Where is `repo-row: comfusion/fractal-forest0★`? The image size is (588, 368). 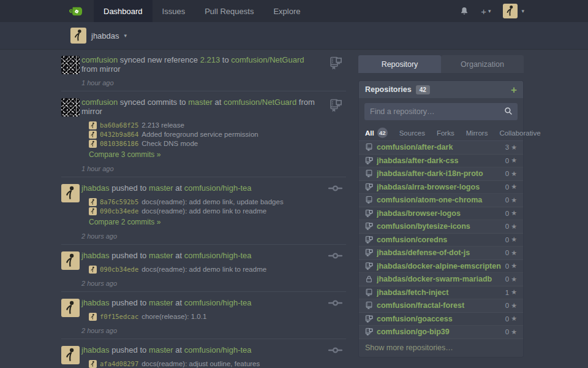
repo-row: comfusion/fractal-forest0★ is located at coordinates (441, 306).